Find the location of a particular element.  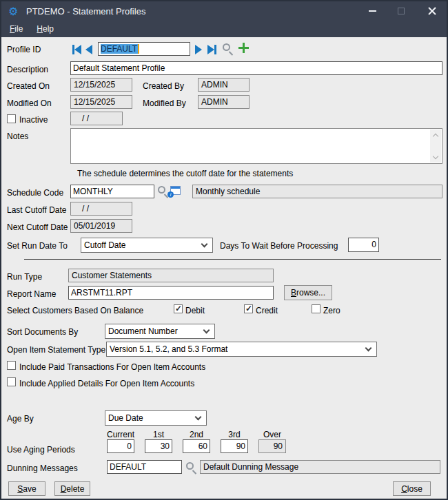

notes-input is located at coordinates (256, 146).